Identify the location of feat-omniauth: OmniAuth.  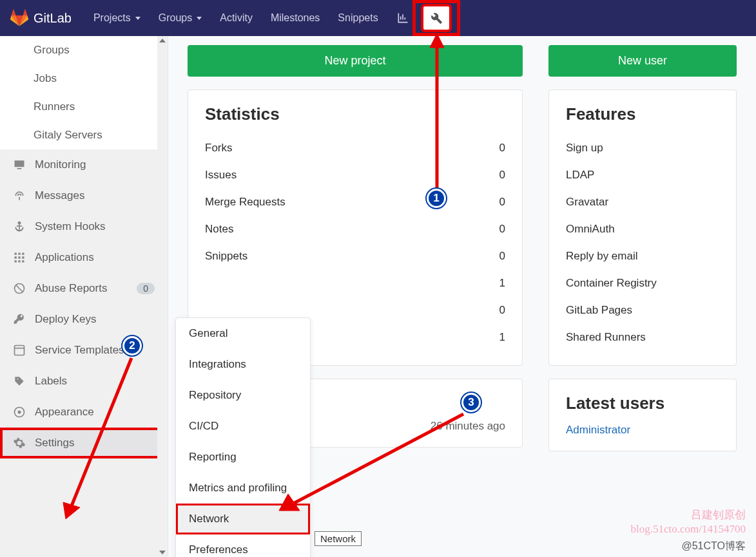
(643, 229).